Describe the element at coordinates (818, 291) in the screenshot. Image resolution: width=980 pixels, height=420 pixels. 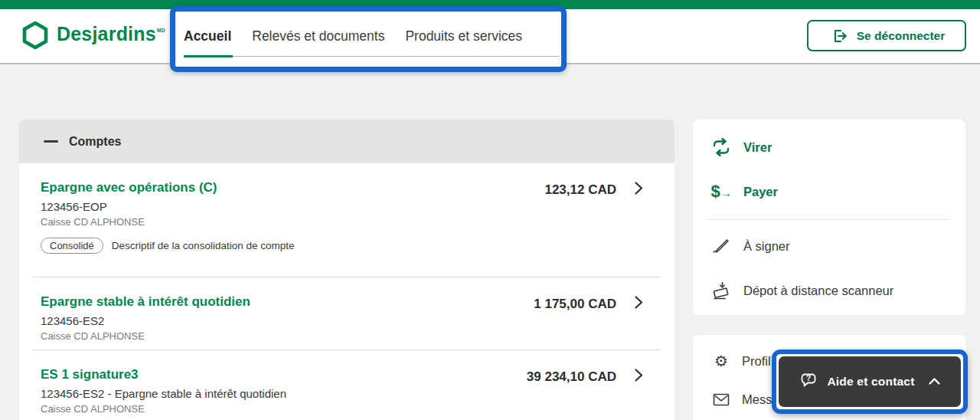
I see `remote-deposit-label: Dépot à distance scanneur` at that location.